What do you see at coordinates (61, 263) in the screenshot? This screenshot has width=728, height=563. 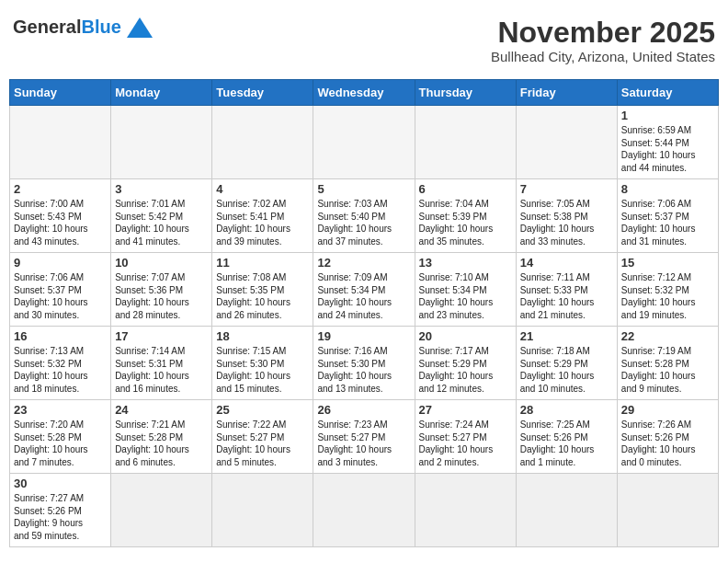 I see `day-number: 9` at bounding box center [61, 263].